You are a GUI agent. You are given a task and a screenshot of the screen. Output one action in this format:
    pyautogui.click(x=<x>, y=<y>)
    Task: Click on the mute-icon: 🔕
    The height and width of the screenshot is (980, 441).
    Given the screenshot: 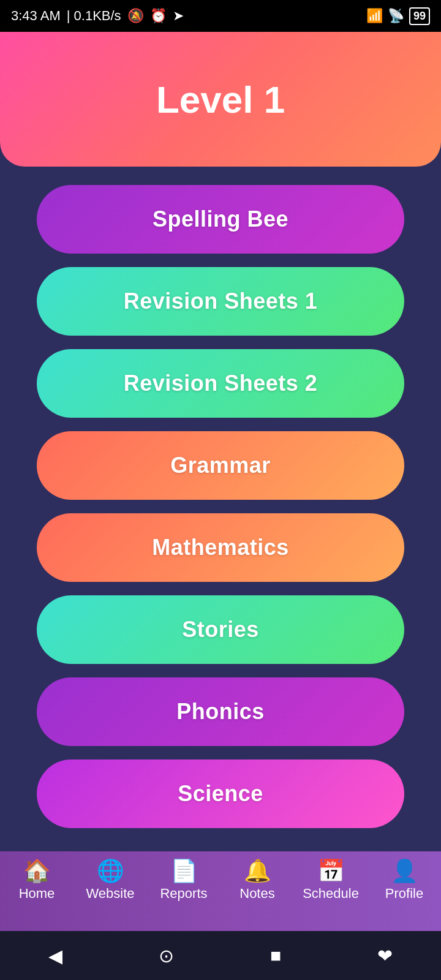 What is the action you would take?
    pyautogui.click(x=136, y=16)
    